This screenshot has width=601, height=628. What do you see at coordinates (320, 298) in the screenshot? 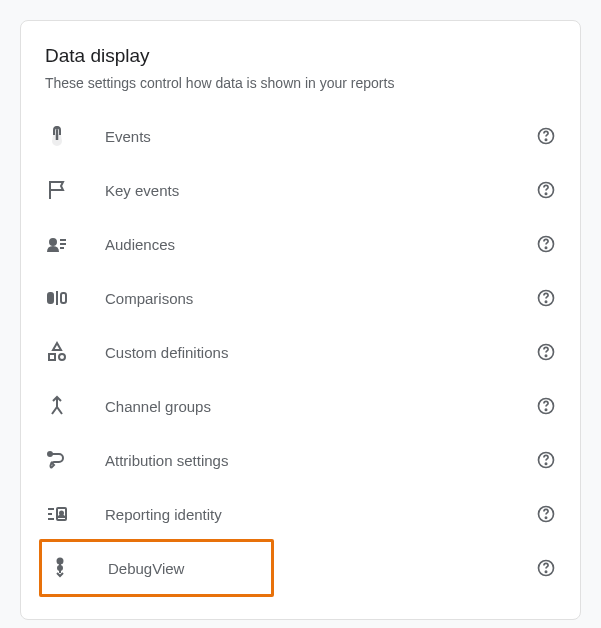
I see `item-label: Comparisons` at bounding box center [320, 298].